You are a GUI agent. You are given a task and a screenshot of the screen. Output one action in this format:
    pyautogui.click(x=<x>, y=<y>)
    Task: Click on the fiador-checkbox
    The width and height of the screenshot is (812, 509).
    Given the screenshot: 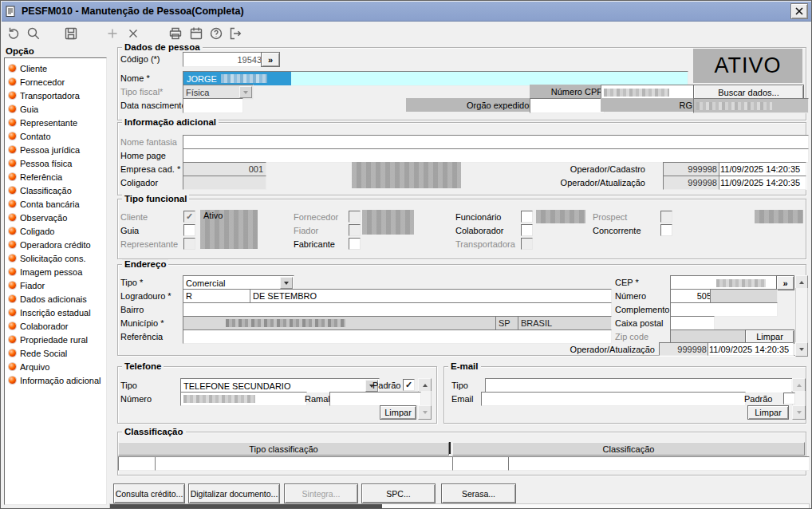 What is the action you would take?
    pyautogui.click(x=354, y=230)
    